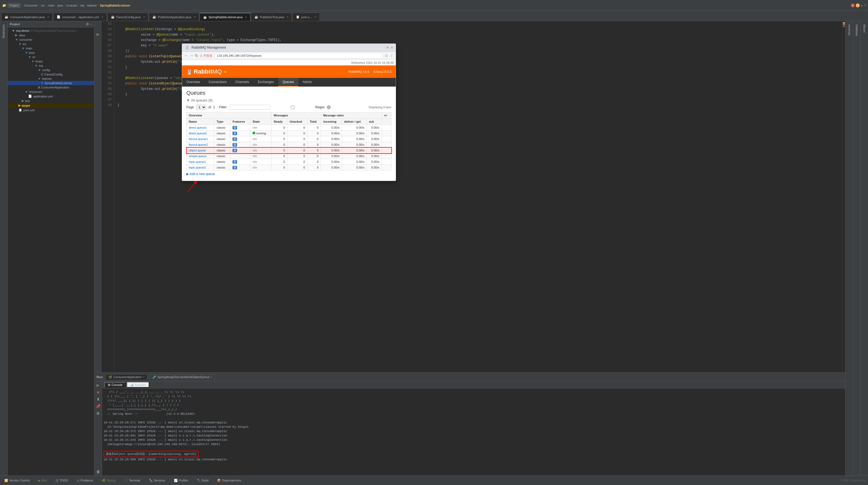 This screenshot has height=485, width=868. What do you see at coordinates (17, 481) in the screenshot?
I see `version-control-btn: 🔀 Version Control` at bounding box center [17, 481].